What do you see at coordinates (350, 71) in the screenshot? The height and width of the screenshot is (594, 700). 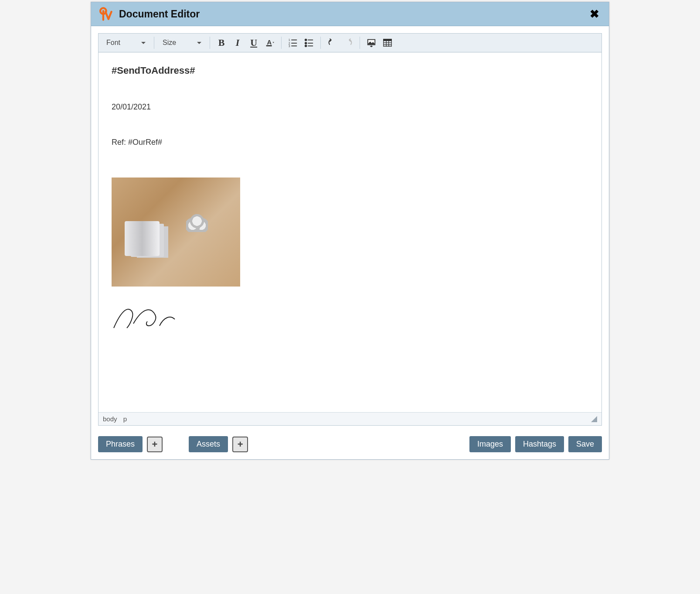 I see `address-placeholder: #SendToAddress#` at bounding box center [350, 71].